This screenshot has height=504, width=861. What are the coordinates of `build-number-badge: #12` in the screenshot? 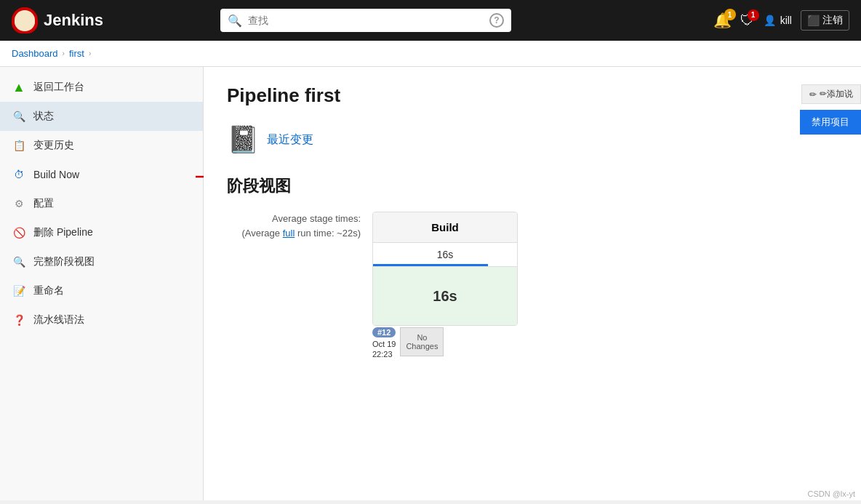 It's located at (384, 332).